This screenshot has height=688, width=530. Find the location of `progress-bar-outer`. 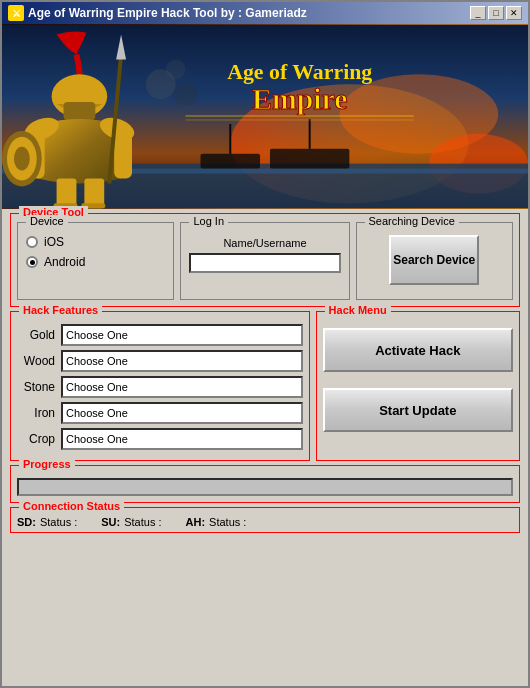

progress-bar-outer is located at coordinates (265, 487).